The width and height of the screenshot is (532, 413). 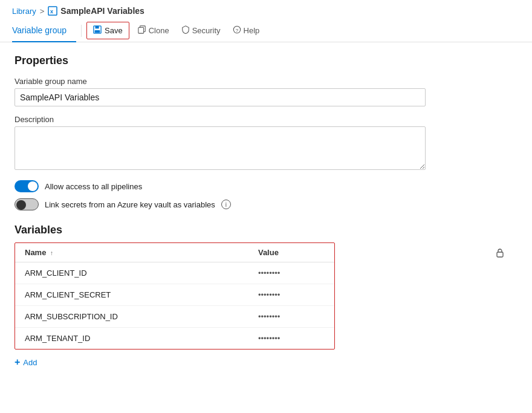 I want to click on name-input, so click(x=220, y=97).